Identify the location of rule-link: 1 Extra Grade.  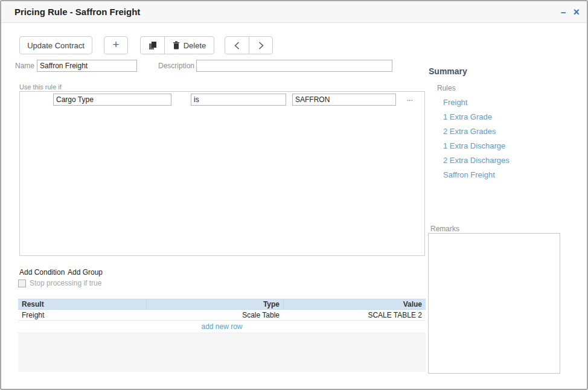
(467, 117).